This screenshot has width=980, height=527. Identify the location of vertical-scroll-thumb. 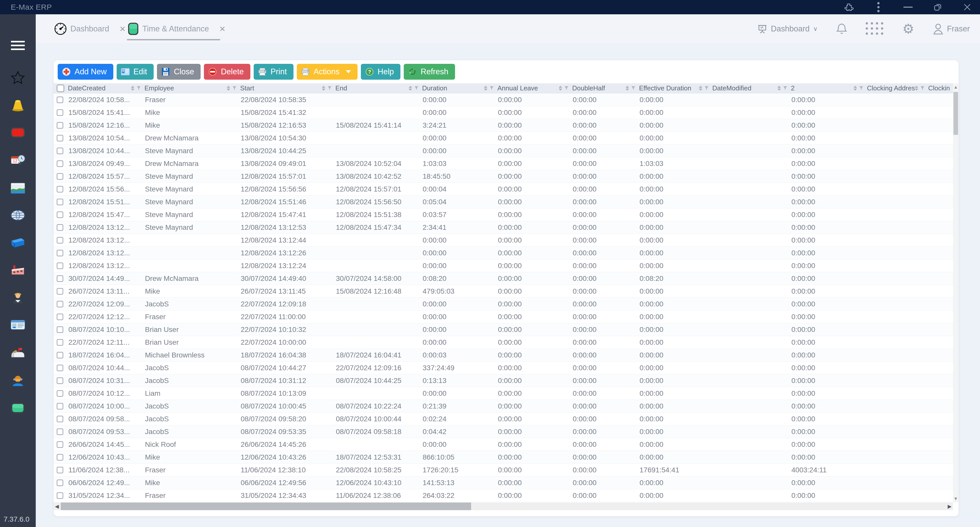
(956, 113).